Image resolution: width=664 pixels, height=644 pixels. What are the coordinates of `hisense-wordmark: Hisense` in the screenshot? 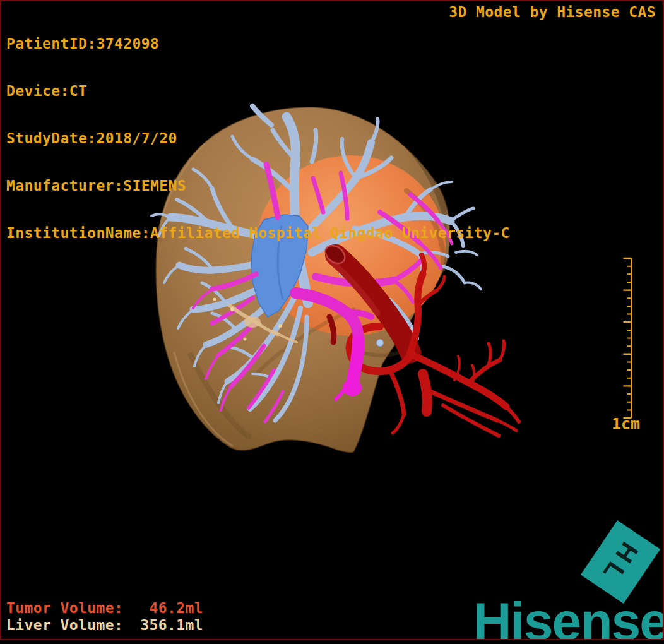 It's located at (569, 617).